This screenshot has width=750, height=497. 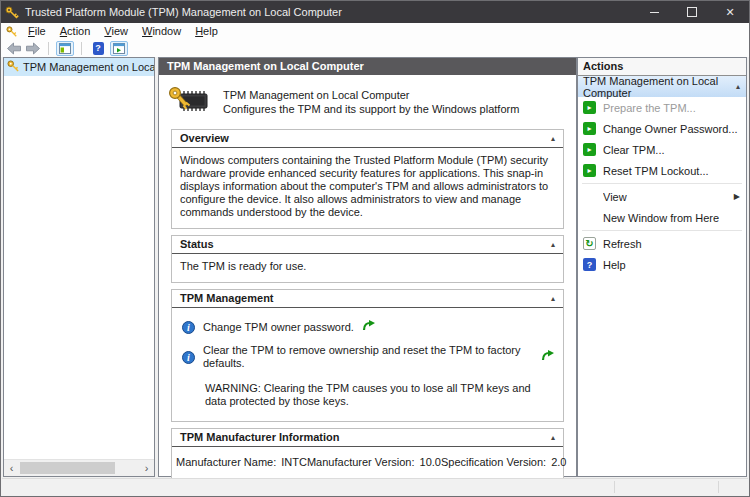 I want to click on actions-group-label: TPM Management on Local Computer, so click(x=660, y=87).